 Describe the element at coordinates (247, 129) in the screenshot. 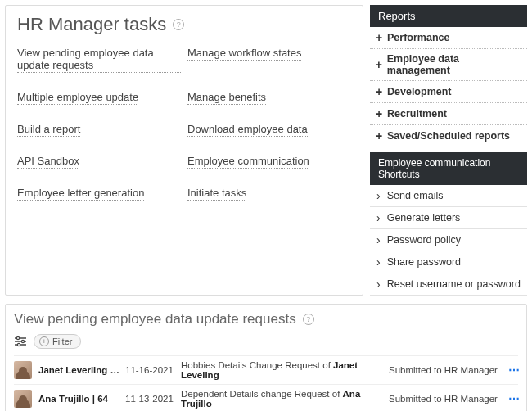

I see `task-link: Download employee data` at that location.